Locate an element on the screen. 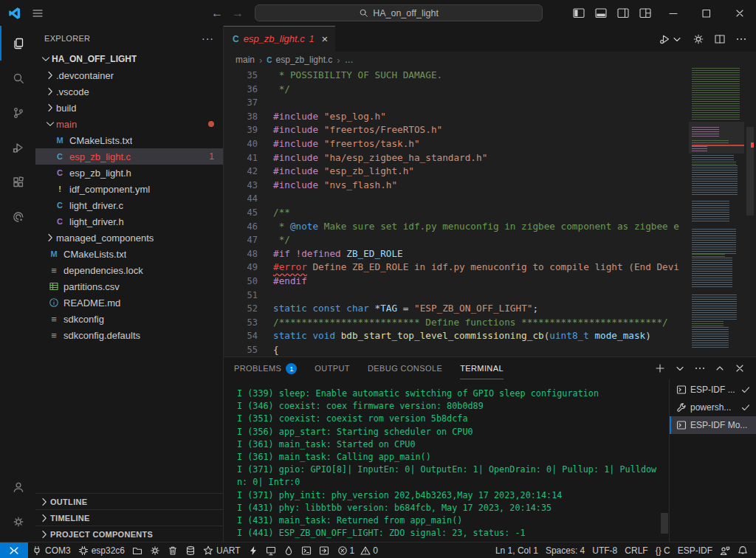 The height and width of the screenshot is (558, 756). activity-explorer-icon is located at coordinates (18, 43).